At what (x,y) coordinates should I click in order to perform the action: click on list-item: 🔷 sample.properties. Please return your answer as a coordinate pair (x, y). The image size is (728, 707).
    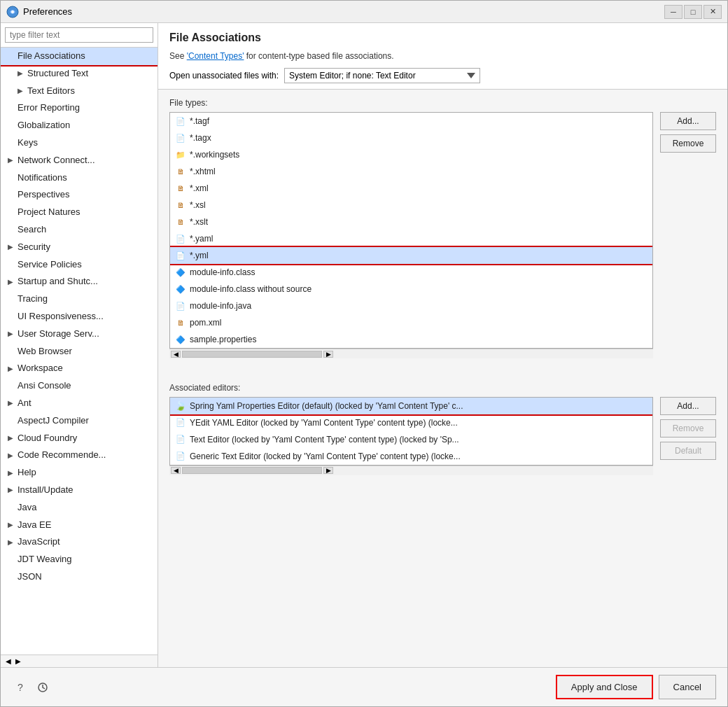
    Looking at the image, I should click on (412, 340).